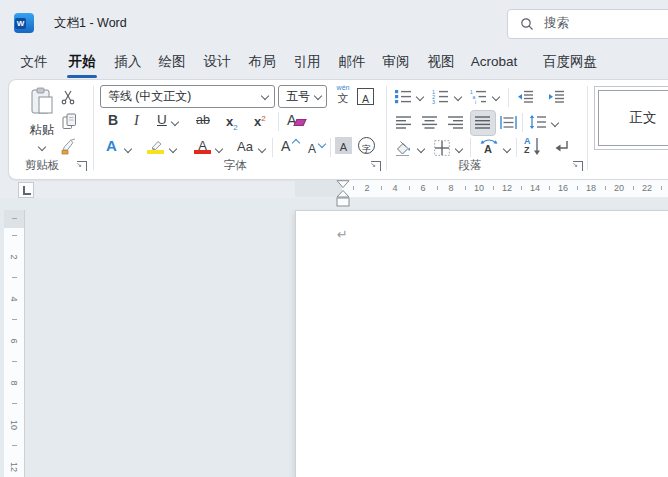 This screenshot has height=477, width=668. What do you see at coordinates (113, 120) in the screenshot?
I see `bold-button: B` at bounding box center [113, 120].